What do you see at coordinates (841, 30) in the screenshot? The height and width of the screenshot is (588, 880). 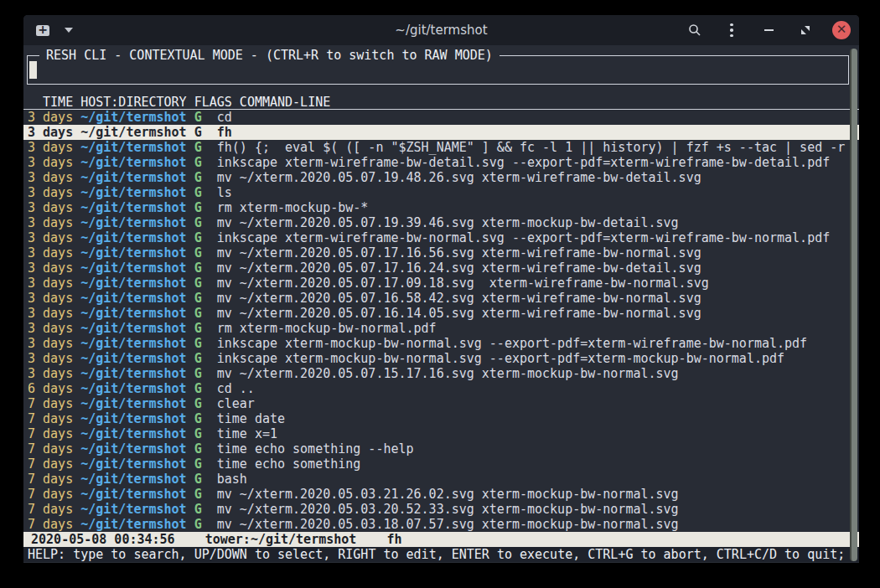 I see `close-icon: ✕` at bounding box center [841, 30].